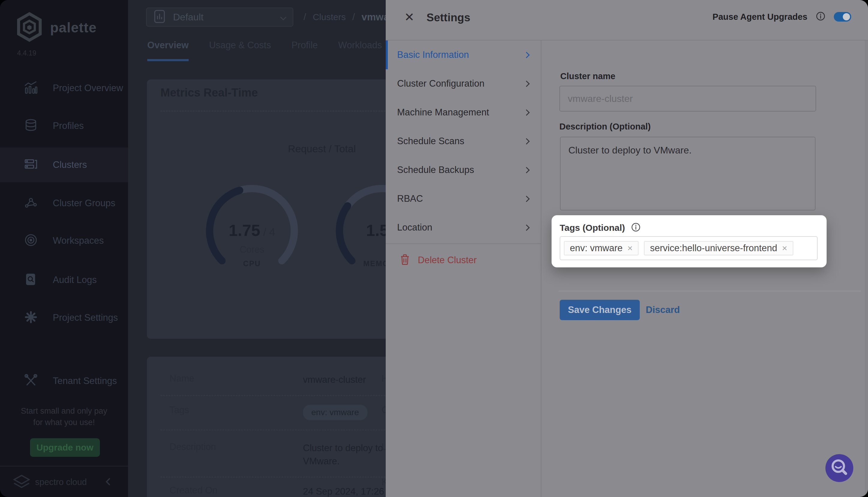 The image size is (868, 497). What do you see at coordinates (410, 199) in the screenshot?
I see `menu-item-label: RBAC` at bounding box center [410, 199].